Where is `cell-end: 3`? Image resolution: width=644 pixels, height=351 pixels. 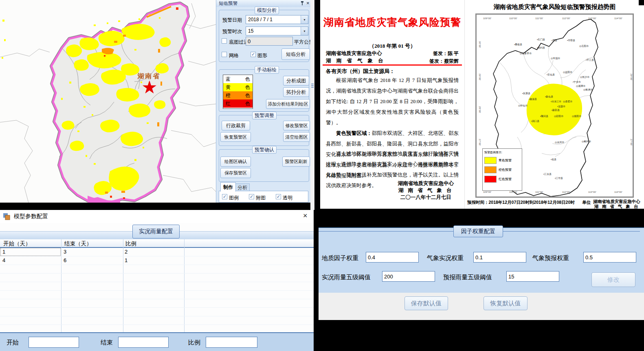 cell-end: 3 is located at coordinates (65, 252).